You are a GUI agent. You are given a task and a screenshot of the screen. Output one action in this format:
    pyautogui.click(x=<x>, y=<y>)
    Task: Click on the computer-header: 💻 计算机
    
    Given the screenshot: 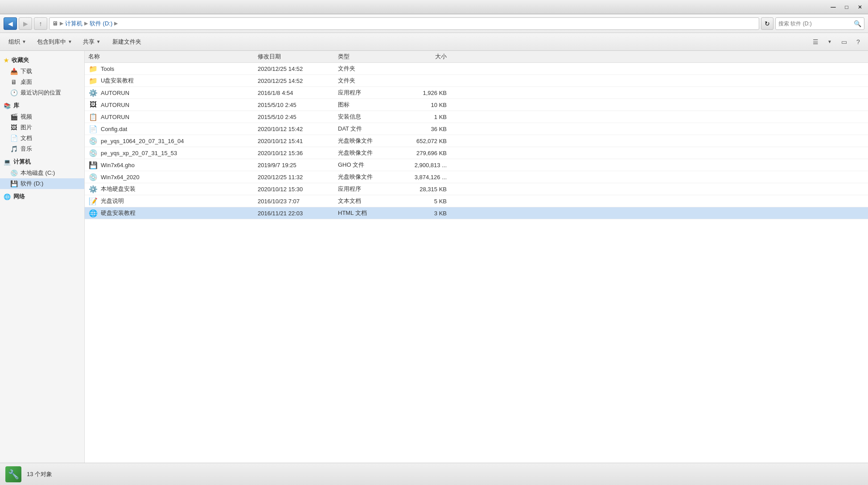 What is the action you would take?
    pyautogui.click(x=42, y=162)
    